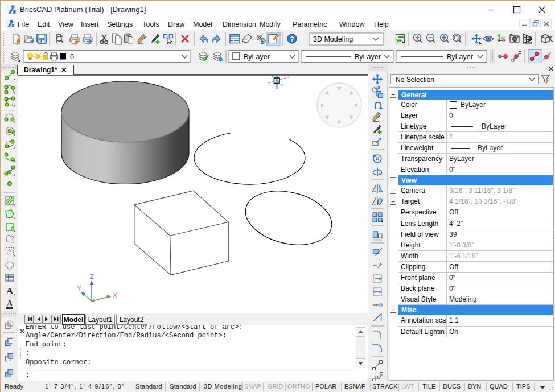 The height and width of the screenshot is (392, 555). I want to click on svg-text: Layout1, so click(100, 320).